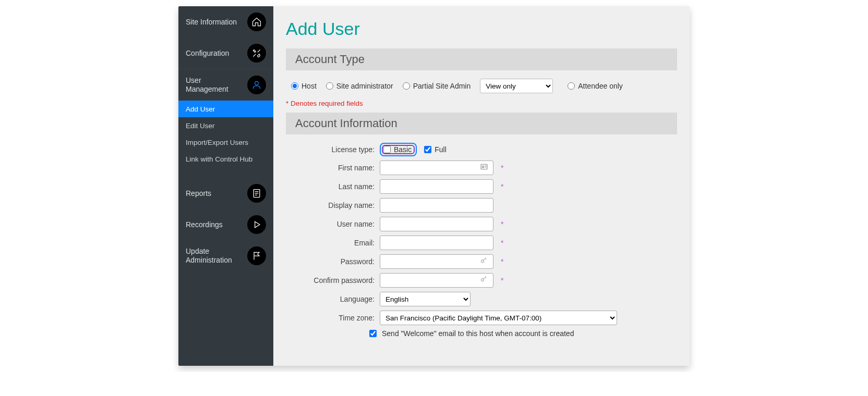  Describe the element at coordinates (437, 243) in the screenshot. I see `input-email` at that location.